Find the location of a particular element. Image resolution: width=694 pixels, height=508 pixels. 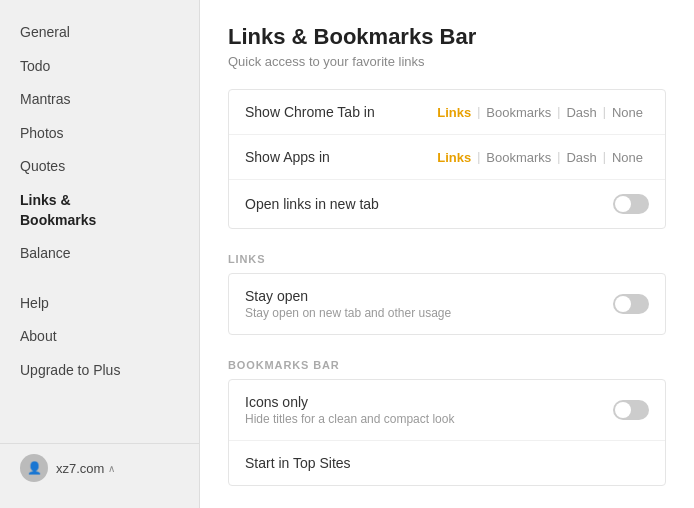

sidebar-item-mantras: Mantras is located at coordinates (100, 100).